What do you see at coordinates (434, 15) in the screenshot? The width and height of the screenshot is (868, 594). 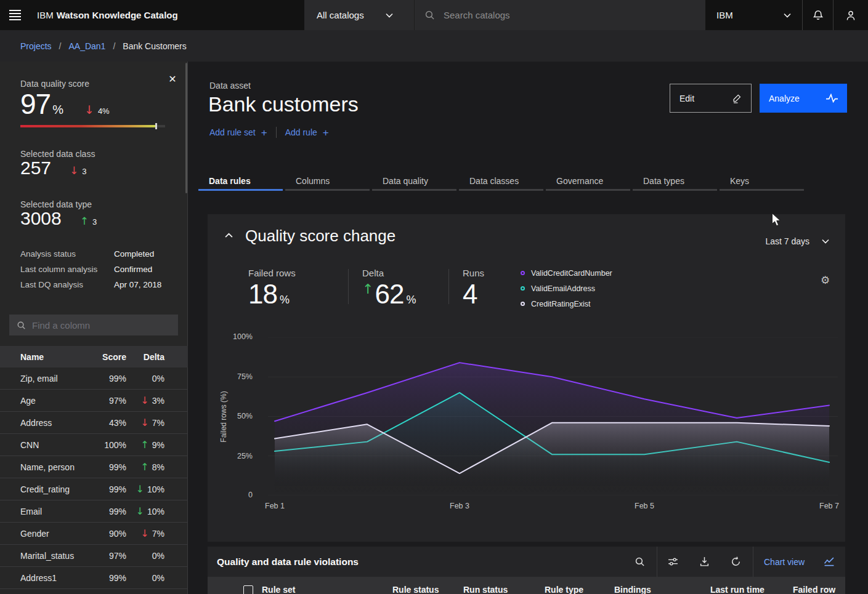 I see `top-header-bar: IBM Watson Knowledge Catalog All catalog…` at bounding box center [434, 15].